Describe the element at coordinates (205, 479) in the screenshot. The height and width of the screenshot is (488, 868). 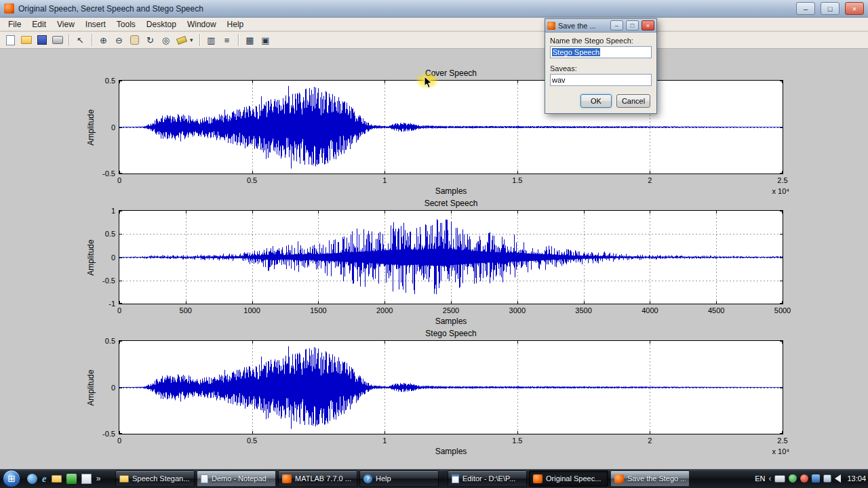
I see `notepad-icon` at that location.